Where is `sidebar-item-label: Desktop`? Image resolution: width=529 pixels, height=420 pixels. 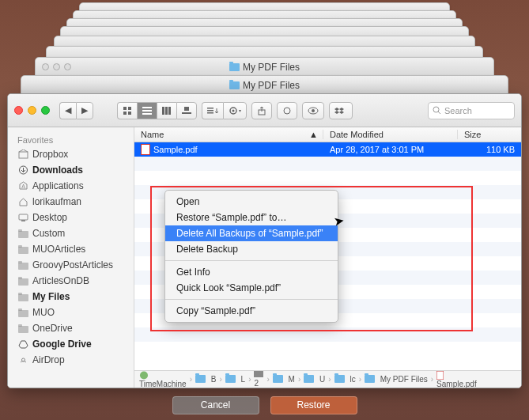 sidebar-item-label: Desktop is located at coordinates (50, 218).